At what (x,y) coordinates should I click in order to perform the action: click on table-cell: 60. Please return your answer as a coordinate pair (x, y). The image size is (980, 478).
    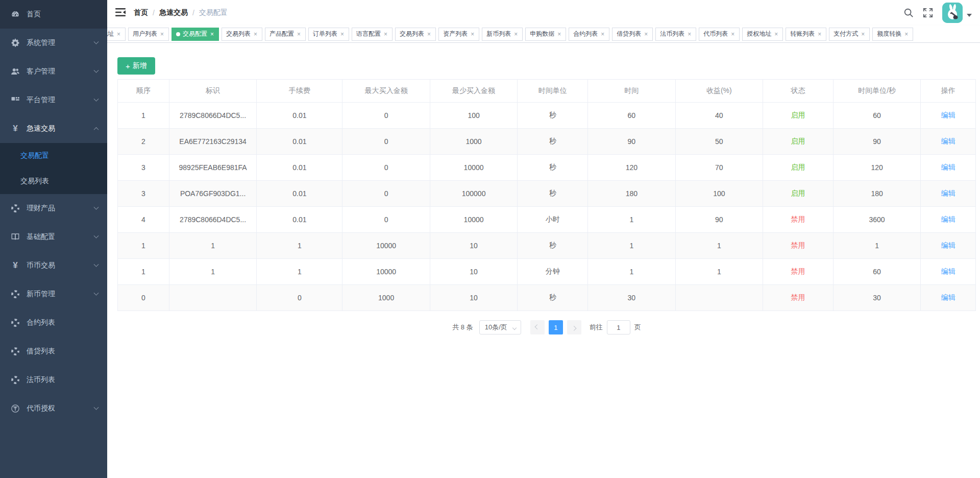
    Looking at the image, I should click on (877, 115).